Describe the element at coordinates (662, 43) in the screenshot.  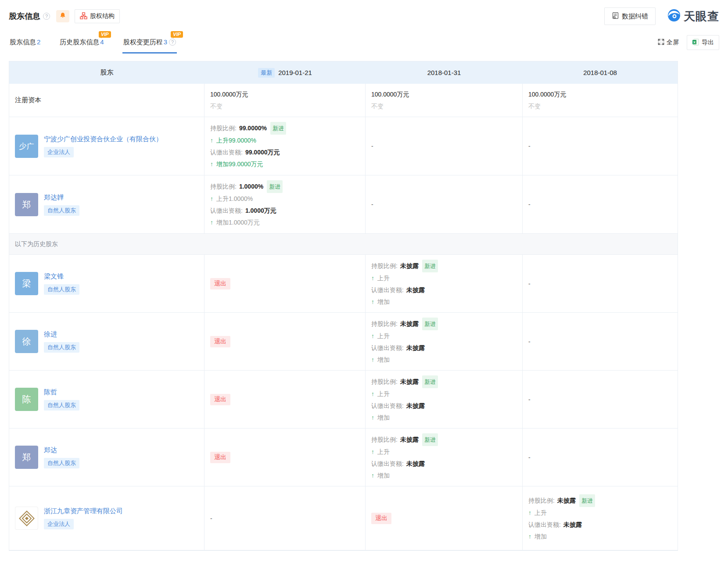
I see `fullscreen-arrows-icon` at that location.